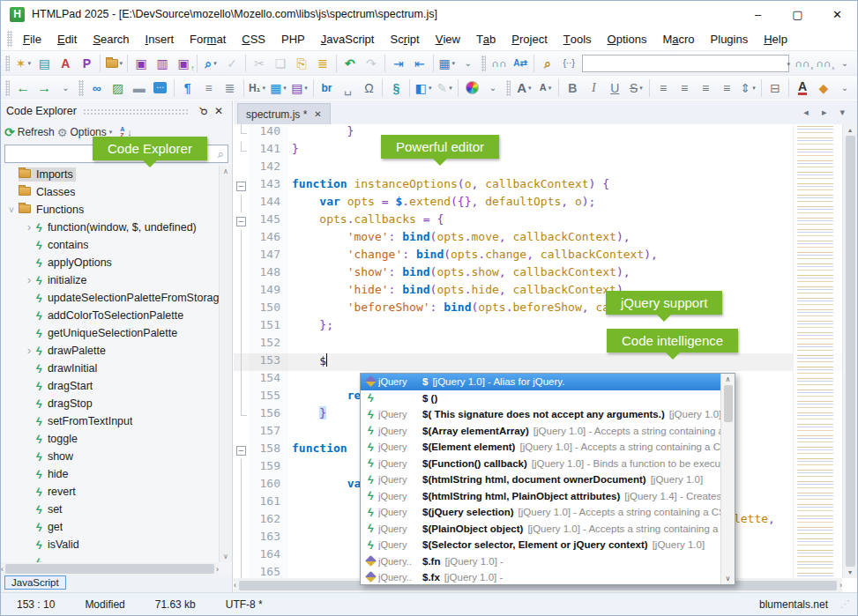 Image resolution: width=858 pixels, height=616 pixels. I want to click on tree-item-setfromtextinput: ϟsetFromTextInput, so click(109, 421).